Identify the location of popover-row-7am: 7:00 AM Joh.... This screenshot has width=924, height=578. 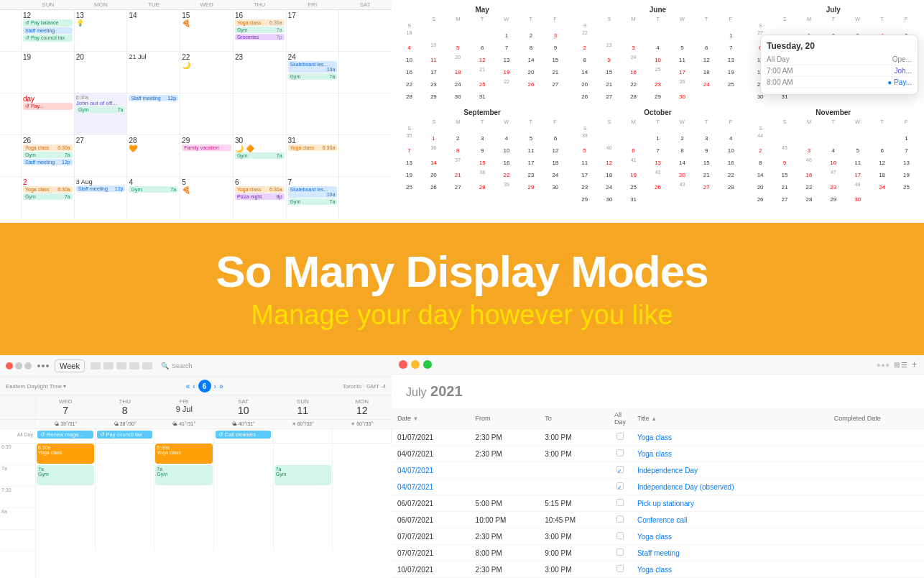
(839, 71).